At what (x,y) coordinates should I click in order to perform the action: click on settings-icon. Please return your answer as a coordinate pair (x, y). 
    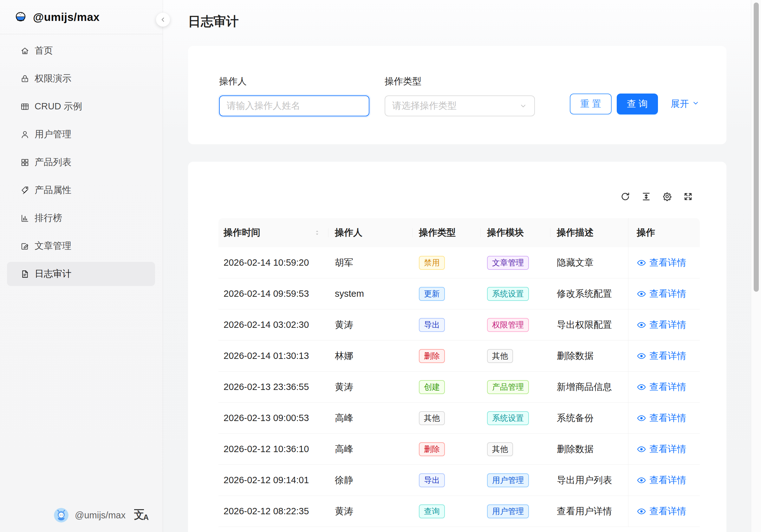
    Looking at the image, I should click on (667, 197).